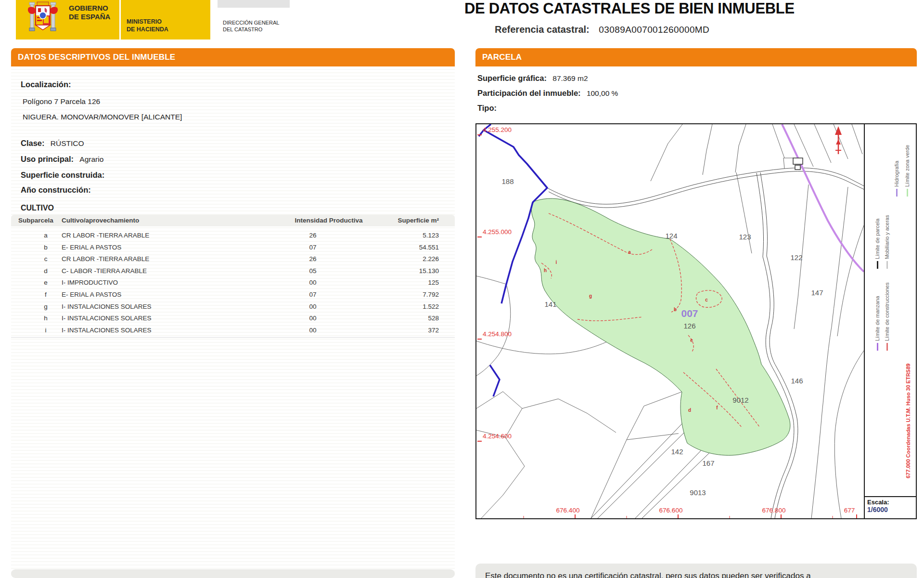 This screenshot has height=578, width=924. I want to click on legend-item: Límite de parcela, so click(877, 244).